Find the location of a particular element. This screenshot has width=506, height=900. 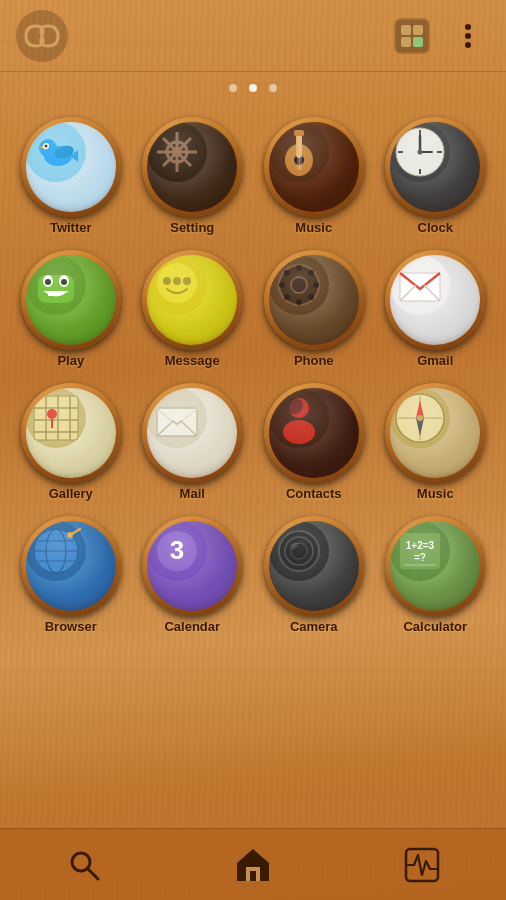

gmail-label: Gmail is located at coordinates (435, 360).